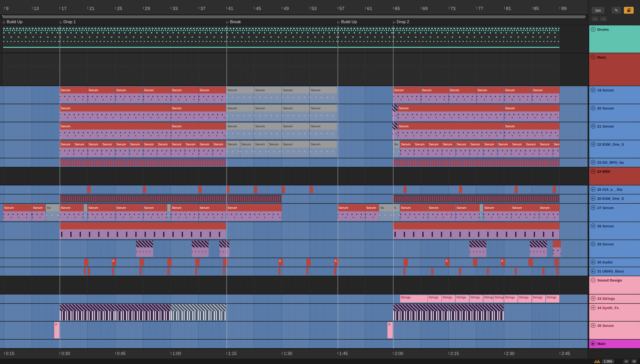  I want to click on locator-break: ▷Break, so click(234, 22).